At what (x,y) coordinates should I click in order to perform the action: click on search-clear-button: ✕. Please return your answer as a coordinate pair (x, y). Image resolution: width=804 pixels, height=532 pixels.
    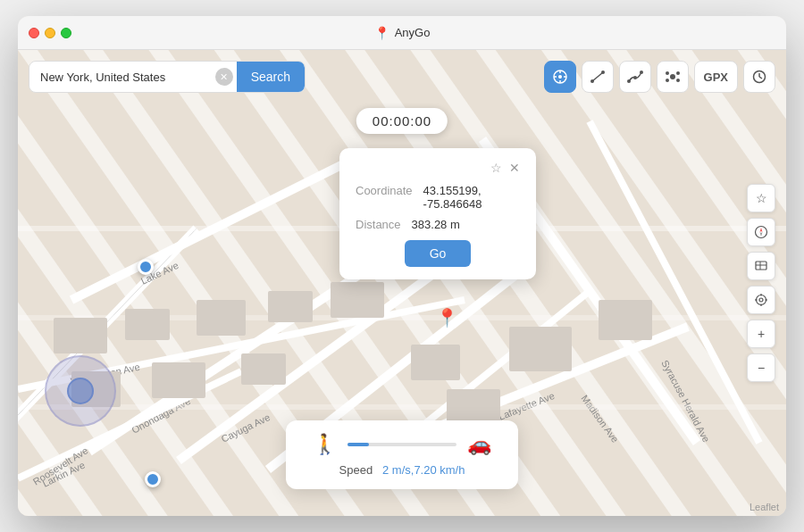
    Looking at the image, I should click on (224, 77).